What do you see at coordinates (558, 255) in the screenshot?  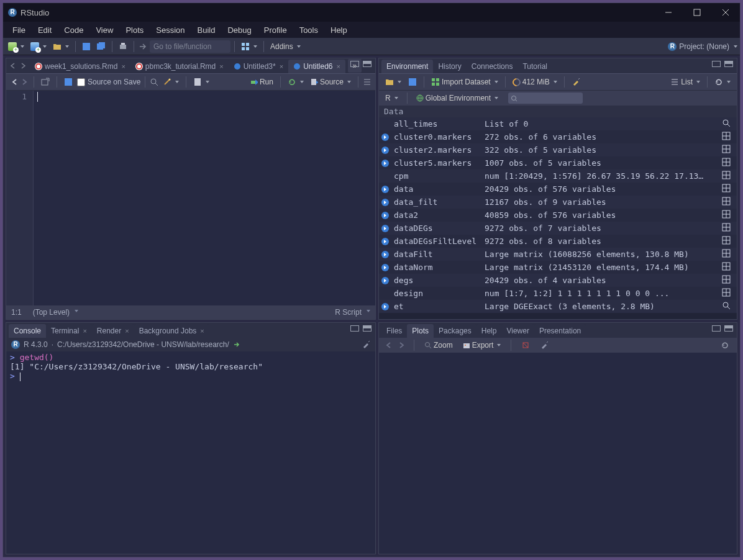 I see `env-row: dataFiltLarge matrix (16088256 elements,…` at bounding box center [558, 255].